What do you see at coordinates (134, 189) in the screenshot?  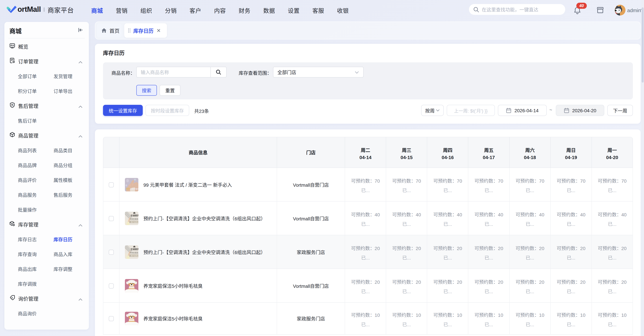 I see `svg-text: 元美甲套餐` at bounding box center [134, 189].